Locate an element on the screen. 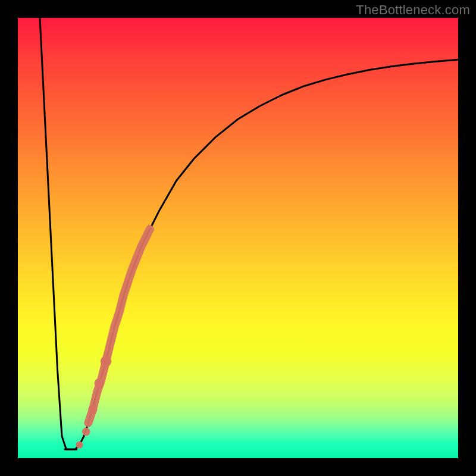  highlight-band is located at coordinates (119, 326).